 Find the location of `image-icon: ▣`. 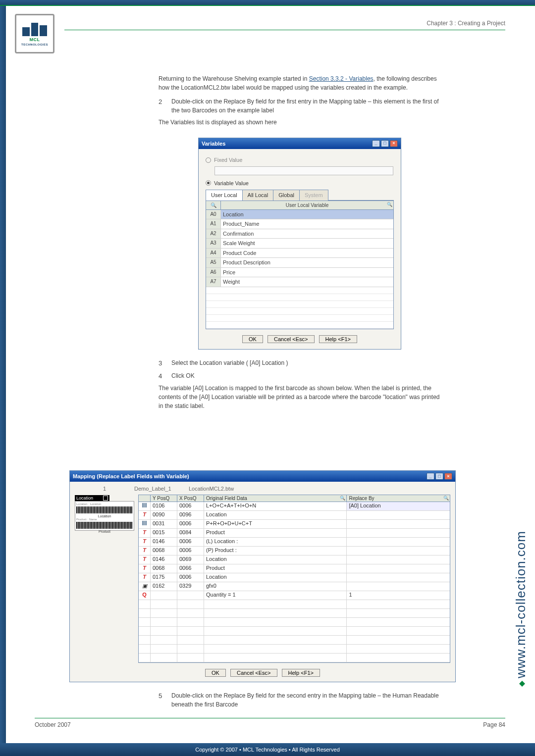

image-icon: ▣ is located at coordinates (145, 586).